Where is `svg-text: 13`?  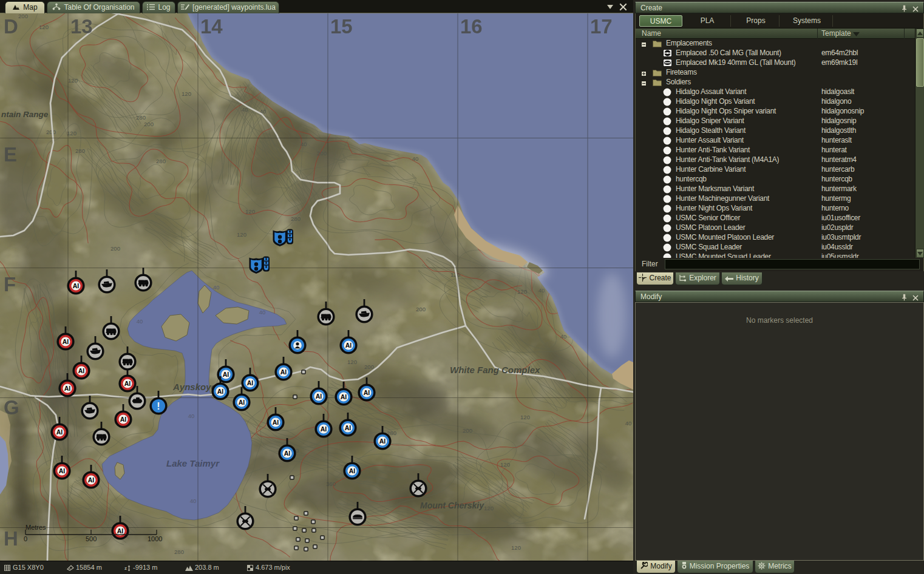
svg-text: 13 is located at coordinates (81, 27).